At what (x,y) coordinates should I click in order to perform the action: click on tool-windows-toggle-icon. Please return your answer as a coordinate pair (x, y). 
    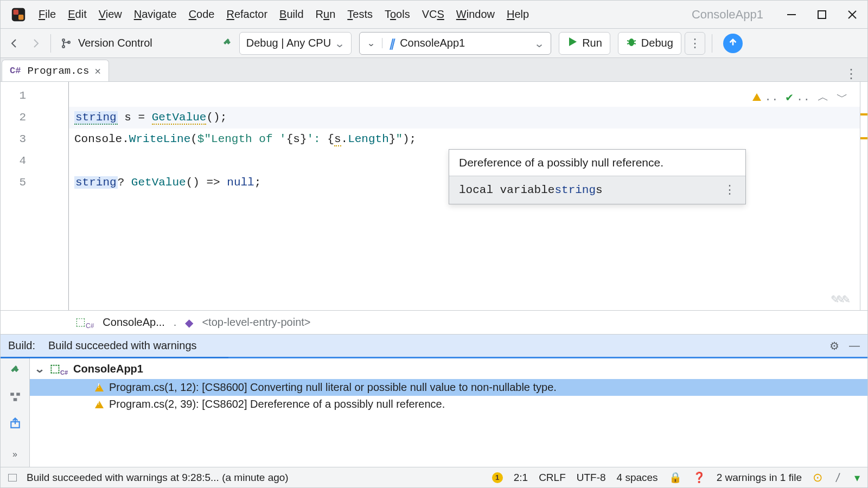
    Looking at the image, I should click on (12, 478).